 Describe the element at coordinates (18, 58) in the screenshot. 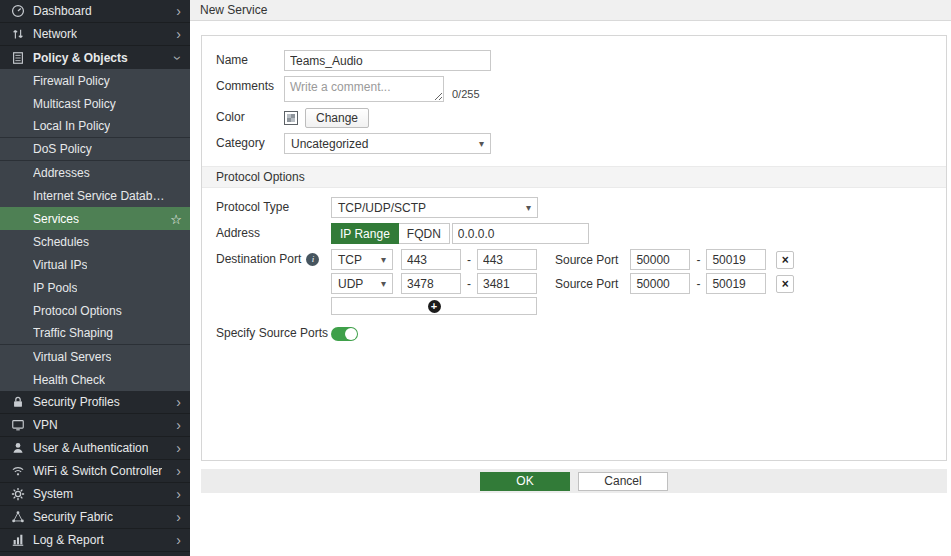

I see `policy-icon` at that location.